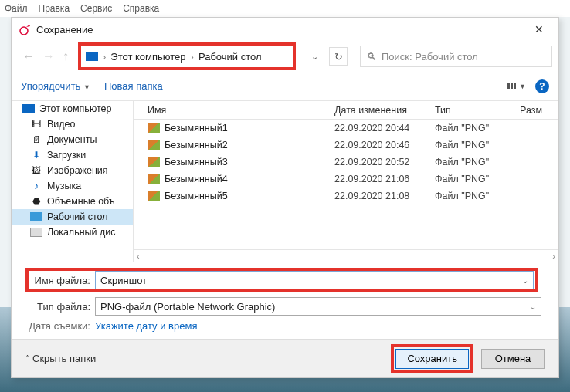 The image size is (570, 392). What do you see at coordinates (188, 307) in the screenshot?
I see `filetype-value: PNG-файл (Portable Network Graphic)` at bounding box center [188, 307].